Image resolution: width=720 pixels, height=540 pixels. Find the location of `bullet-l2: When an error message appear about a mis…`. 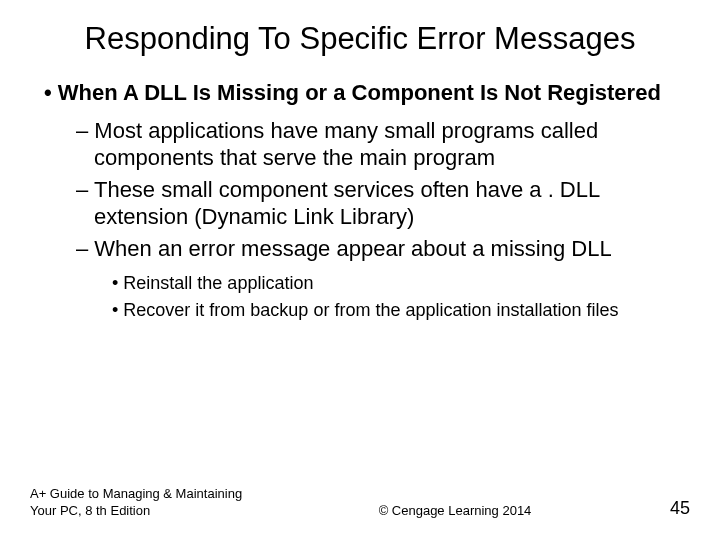

bullet-l2: When an error message appear about a mis… is located at coordinates (360, 249).